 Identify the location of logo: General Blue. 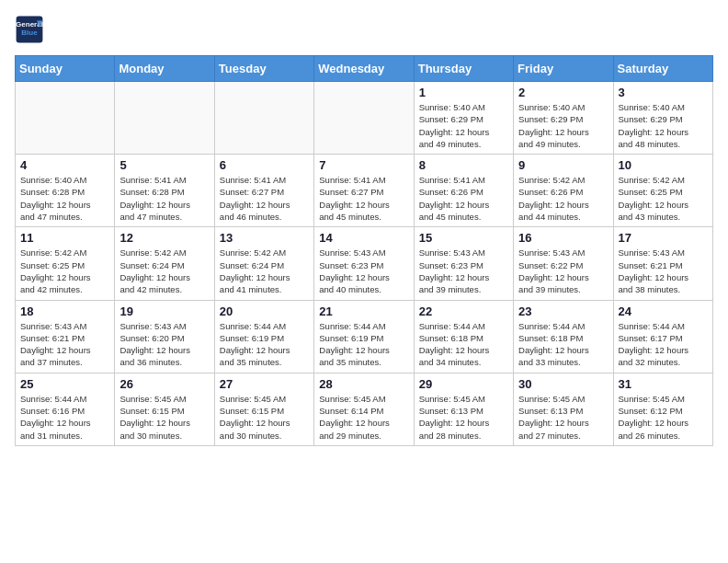
(31, 29).